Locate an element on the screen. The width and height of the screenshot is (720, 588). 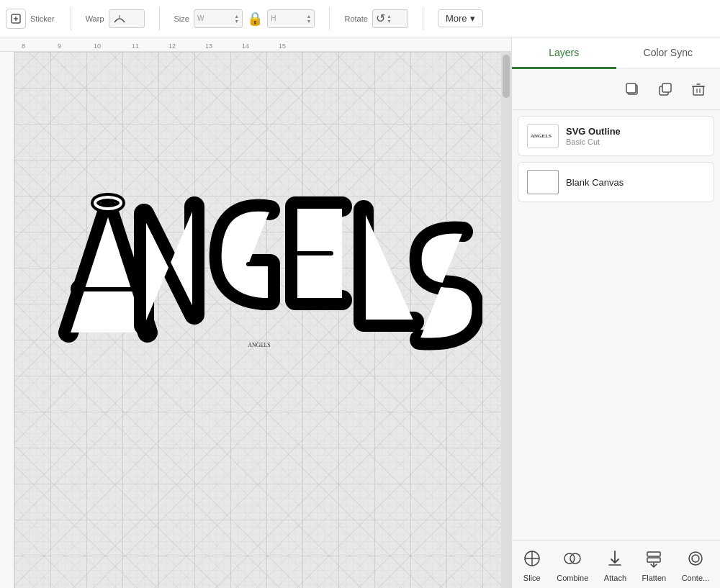
scrollbar-right is located at coordinates (506, 320).